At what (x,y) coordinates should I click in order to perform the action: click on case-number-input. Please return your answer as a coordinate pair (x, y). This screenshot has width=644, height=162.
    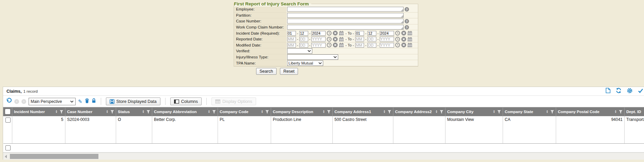
    Looking at the image, I should click on (345, 21).